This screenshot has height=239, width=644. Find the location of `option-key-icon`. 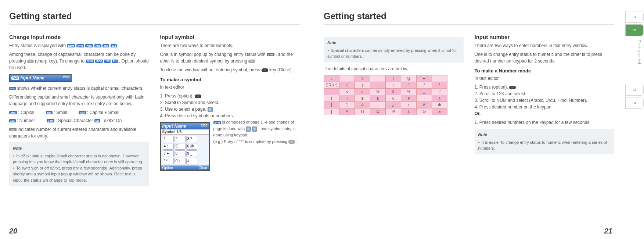

option-key-icon is located at coordinates (198, 96).